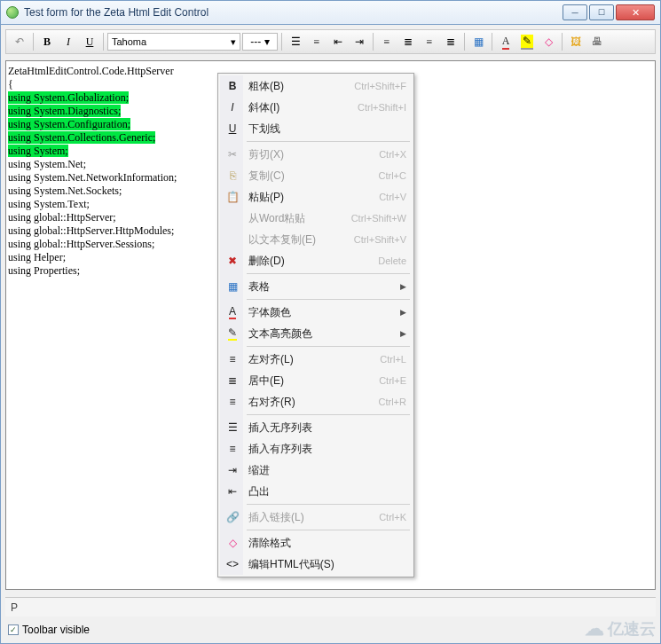  Describe the element at coordinates (316, 359) in the screenshot. I see `menu-align-left: ≡左对齐(L)Ctrl+L` at that location.